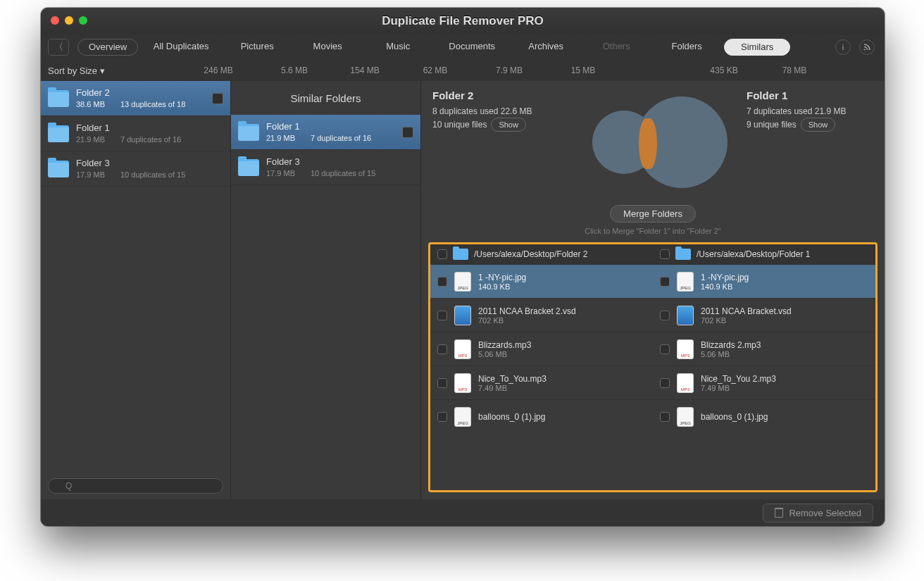 The height and width of the screenshot is (581, 924). I want to click on chevron-left-icon: 〈, so click(59, 47).